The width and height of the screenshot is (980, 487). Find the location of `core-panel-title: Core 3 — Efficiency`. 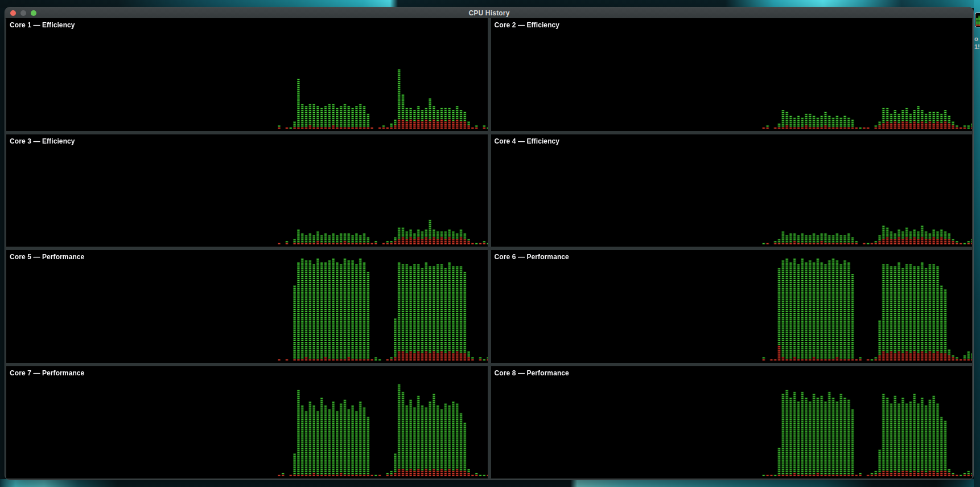

core-panel-title: Core 3 — Efficiency is located at coordinates (42, 141).